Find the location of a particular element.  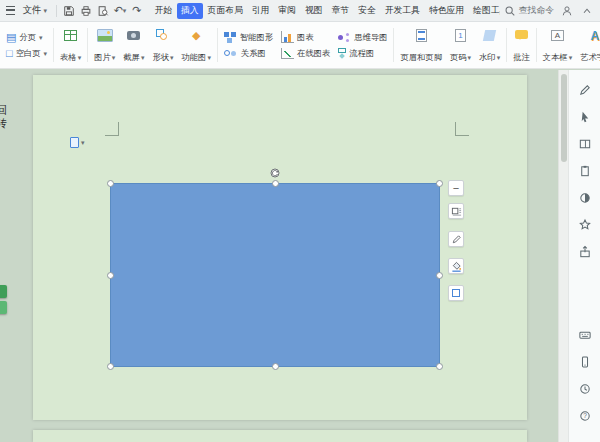

word-art-button: A 艺术字▾ is located at coordinates (588, 45).